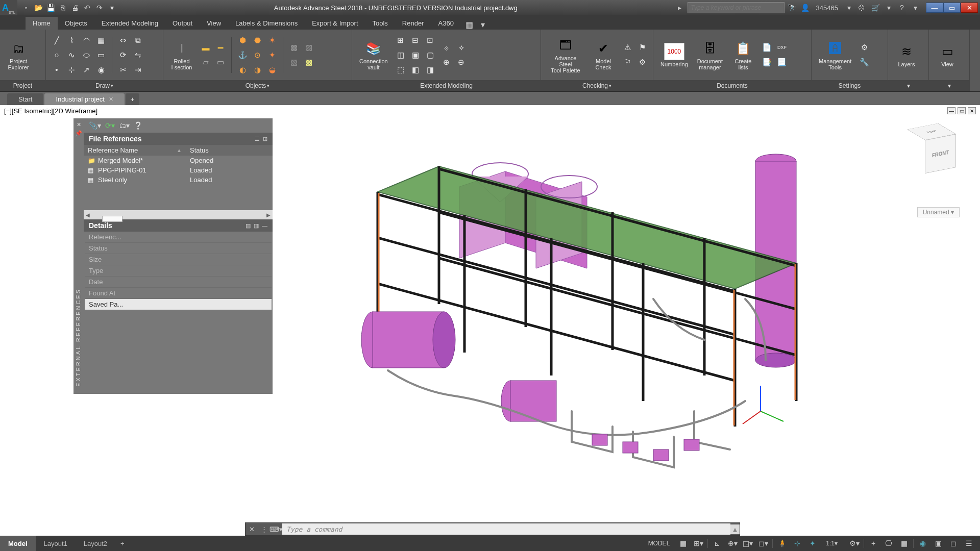  I want to click on viewport-label: [−][SE Isometric][2D Wireframe], so click(51, 111).